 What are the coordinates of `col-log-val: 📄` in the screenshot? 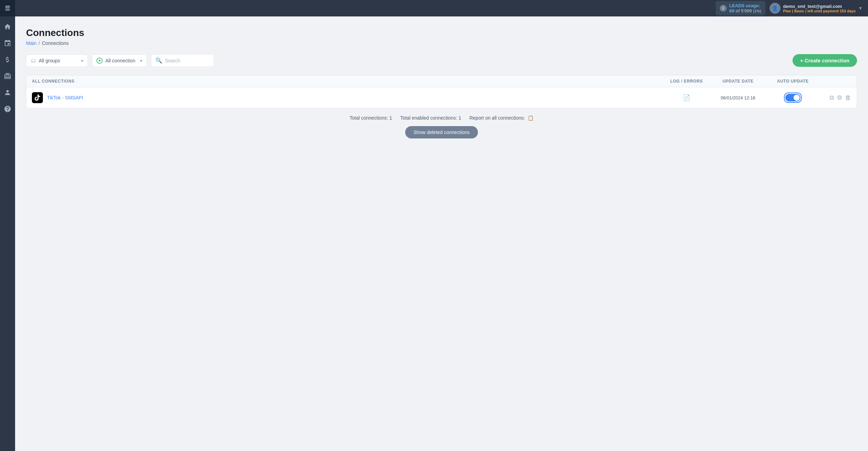 It's located at (687, 98).